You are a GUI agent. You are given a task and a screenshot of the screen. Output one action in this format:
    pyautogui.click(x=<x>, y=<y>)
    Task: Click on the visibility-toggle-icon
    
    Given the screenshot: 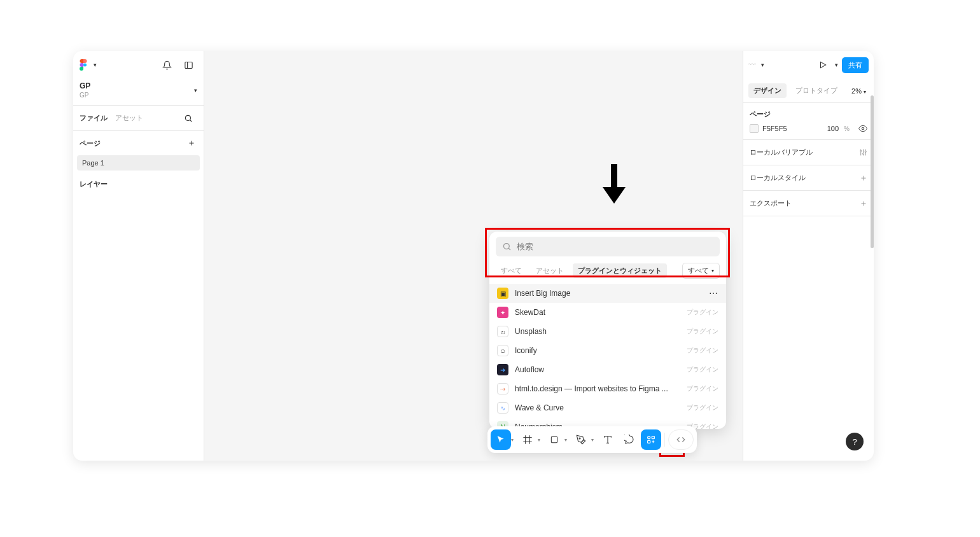 What is the action you would take?
    pyautogui.click(x=863, y=129)
    